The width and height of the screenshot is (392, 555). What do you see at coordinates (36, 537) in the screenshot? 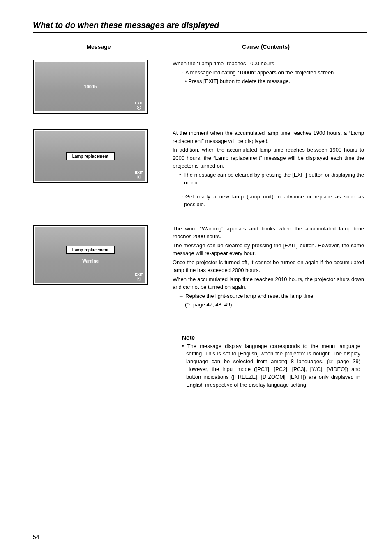
I see `page-number: 54` at bounding box center [36, 537].